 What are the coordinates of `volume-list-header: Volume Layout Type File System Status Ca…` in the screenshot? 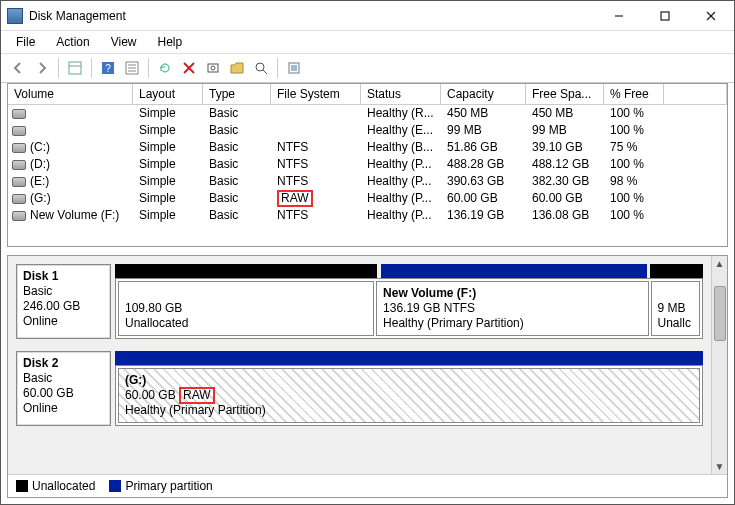 It's located at (368, 94).